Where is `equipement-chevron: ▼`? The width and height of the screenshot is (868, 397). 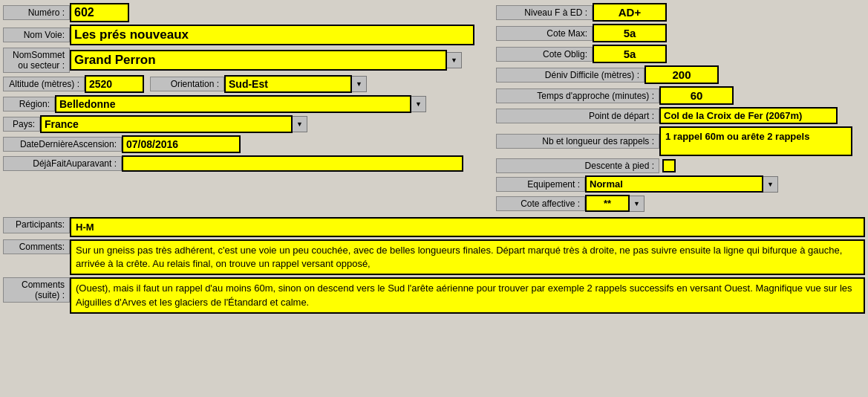
equipement-chevron: ▼ is located at coordinates (771, 184).